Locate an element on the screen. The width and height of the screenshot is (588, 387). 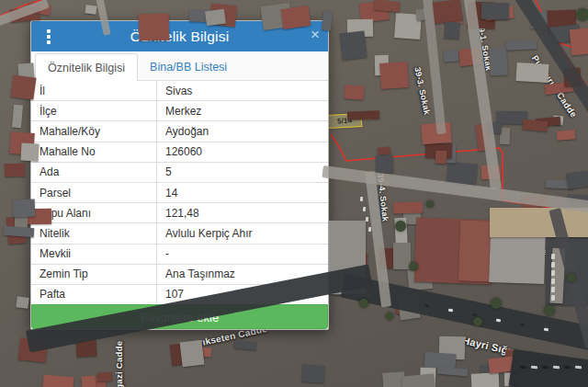
table-row: İl Sivas is located at coordinates (180, 91).